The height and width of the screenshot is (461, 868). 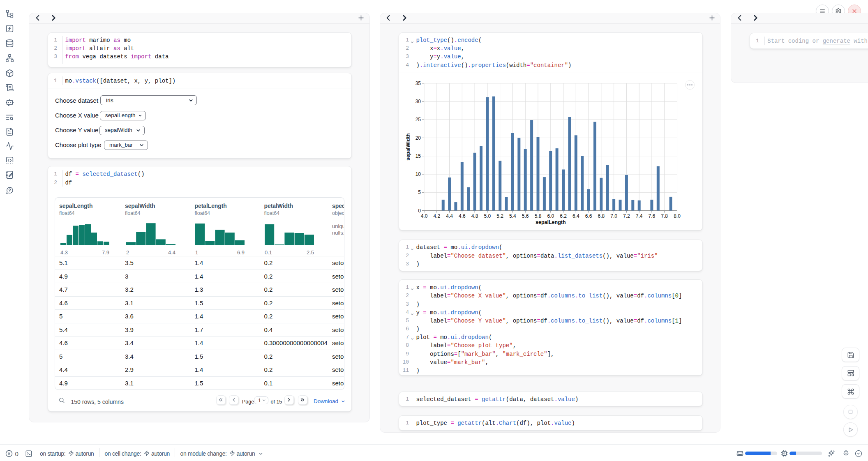 I want to click on svg-text: 5.0, so click(x=487, y=216).